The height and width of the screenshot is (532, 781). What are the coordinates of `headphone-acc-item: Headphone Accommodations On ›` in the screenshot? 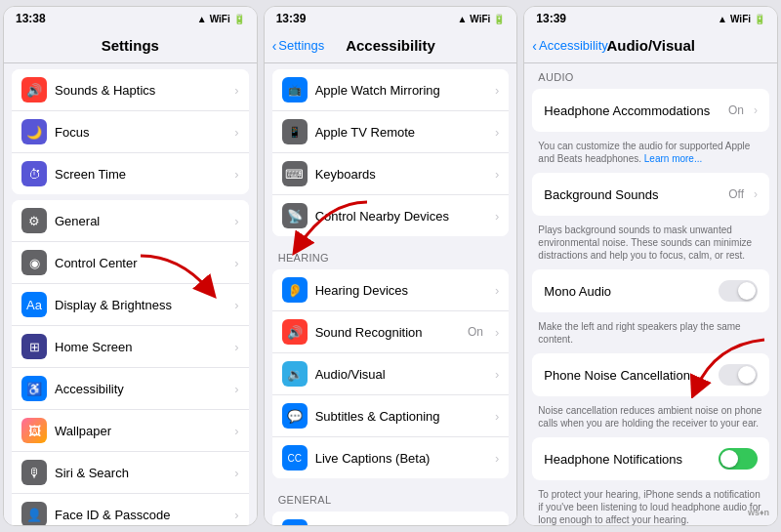 It's located at (650, 110).